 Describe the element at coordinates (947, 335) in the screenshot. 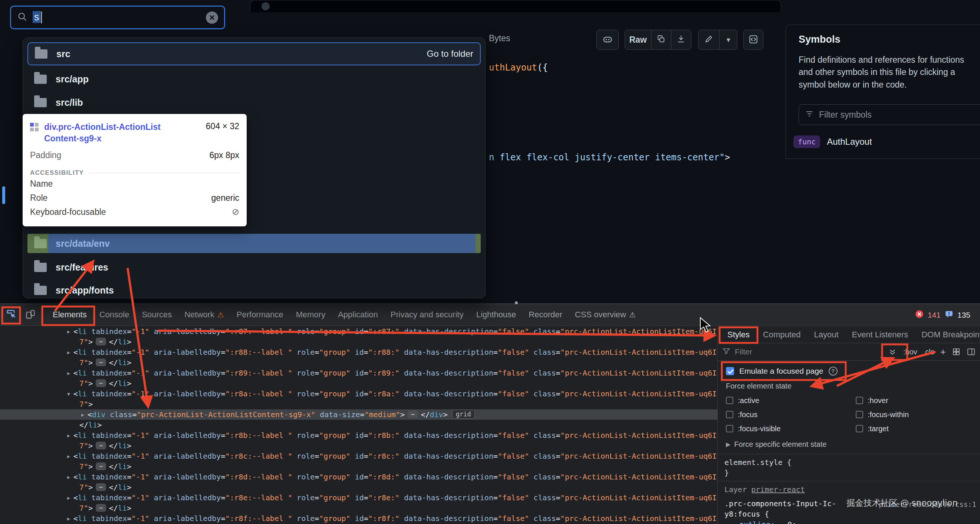

I see `sidebar-tab-dom-breakpoints: DOM Breakpoints` at that location.